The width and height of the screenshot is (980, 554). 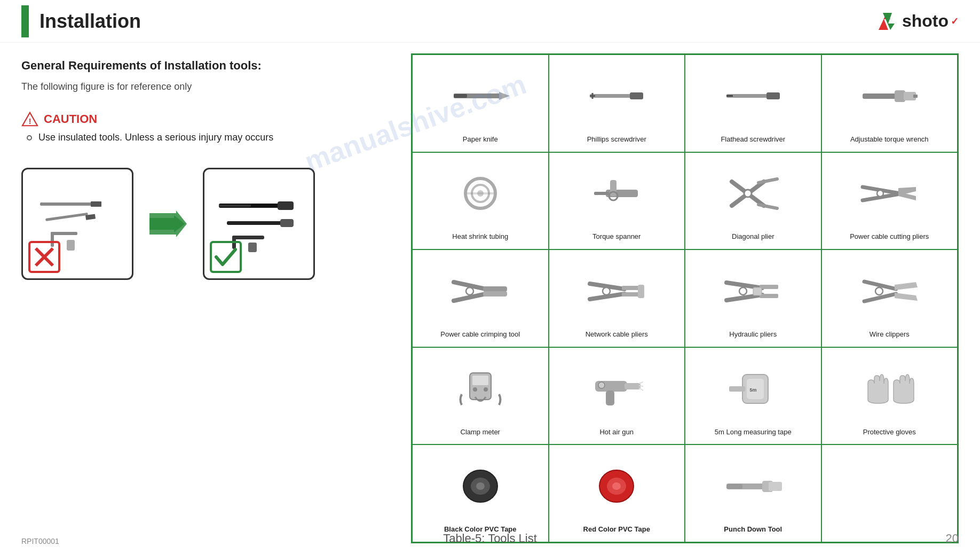 I want to click on caution-block: ! CAUTION Use insulated tools. Unless a …, so click(x=208, y=127).